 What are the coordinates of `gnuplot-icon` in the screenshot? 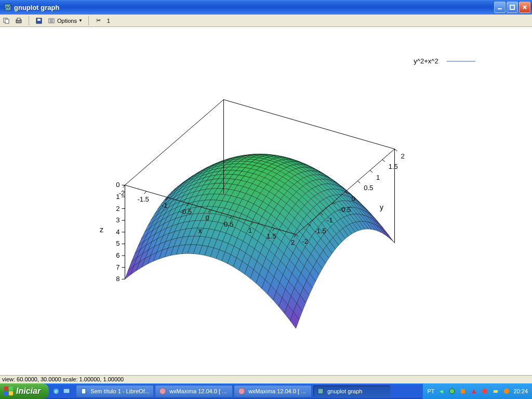 It's located at (321, 391).